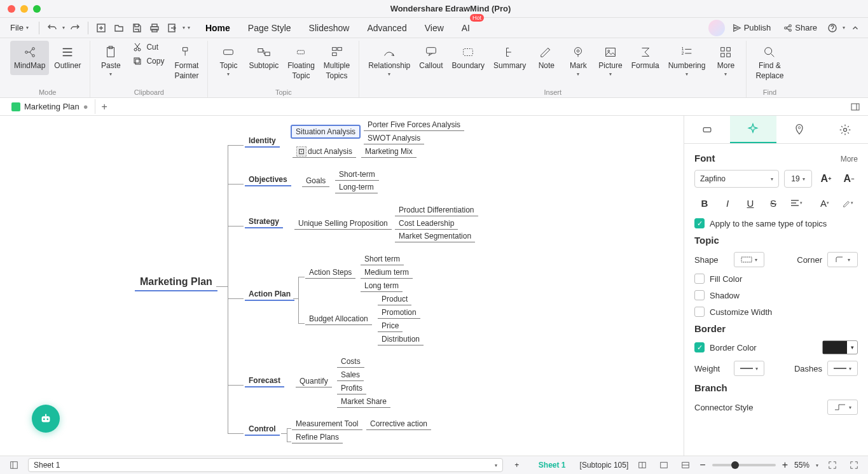 This screenshot has width=868, height=474. Describe the element at coordinates (266, 465) in the screenshot. I see `sheet-selector: Sheet 1▾` at that location.